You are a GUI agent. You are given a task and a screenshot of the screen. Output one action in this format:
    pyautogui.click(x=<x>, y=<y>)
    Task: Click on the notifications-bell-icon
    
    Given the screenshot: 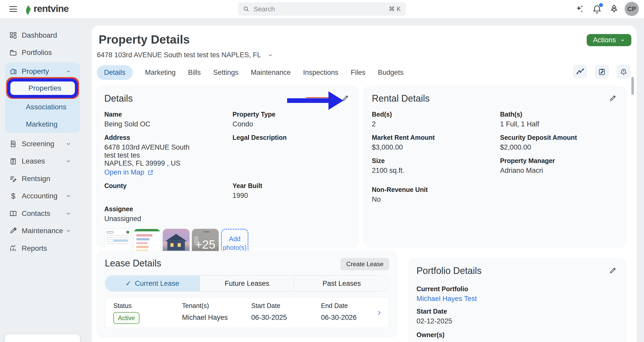 What is the action you would take?
    pyautogui.click(x=597, y=9)
    